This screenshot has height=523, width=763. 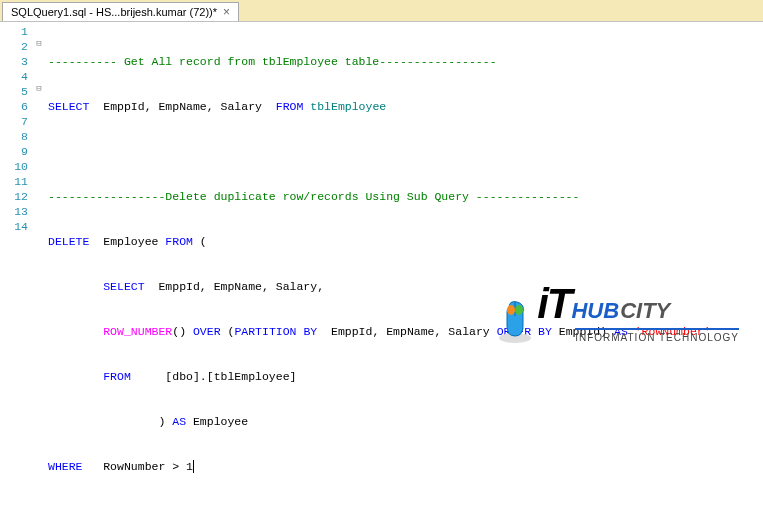 What do you see at coordinates (515, 322) in the screenshot?
I see `mouse-icon` at bounding box center [515, 322].